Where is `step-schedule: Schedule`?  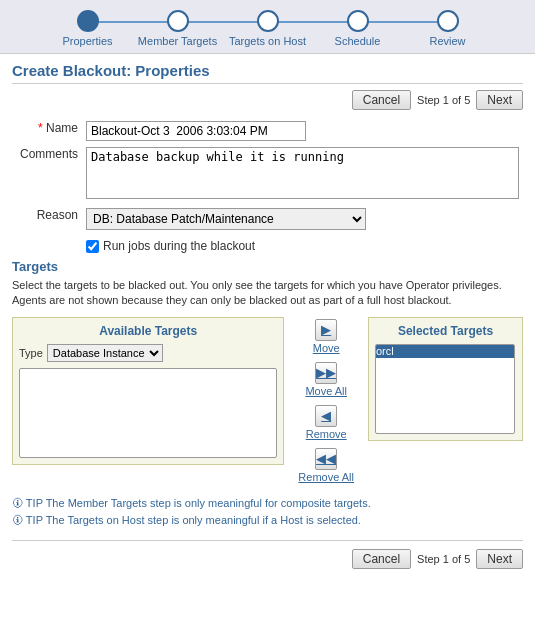
step-schedule: Schedule is located at coordinates (358, 28).